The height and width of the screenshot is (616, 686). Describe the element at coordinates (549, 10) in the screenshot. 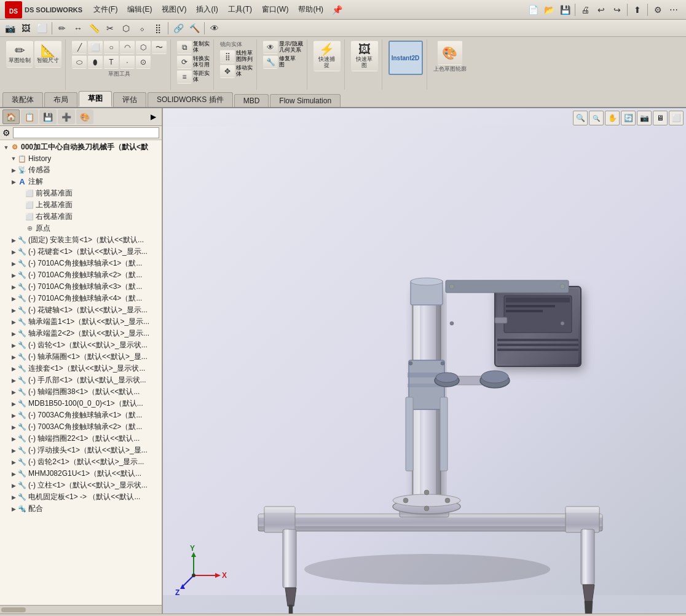

I see `open-btn: 📂` at that location.